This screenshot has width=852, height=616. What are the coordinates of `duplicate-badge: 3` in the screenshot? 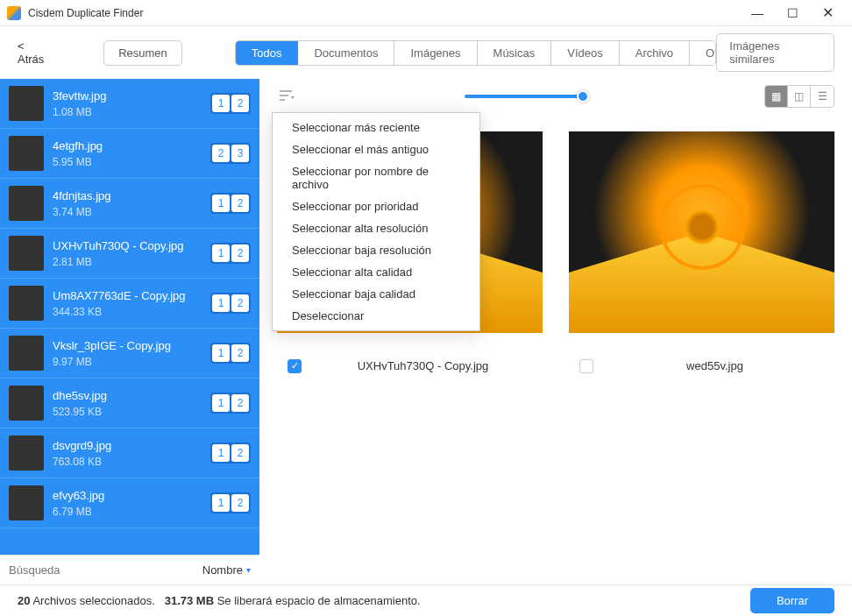 It's located at (240, 153).